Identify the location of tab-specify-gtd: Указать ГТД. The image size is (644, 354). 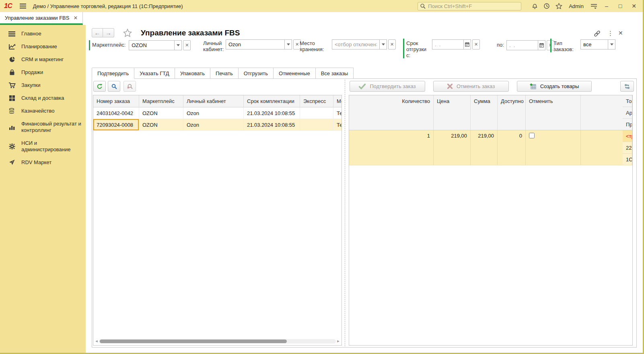
(154, 73).